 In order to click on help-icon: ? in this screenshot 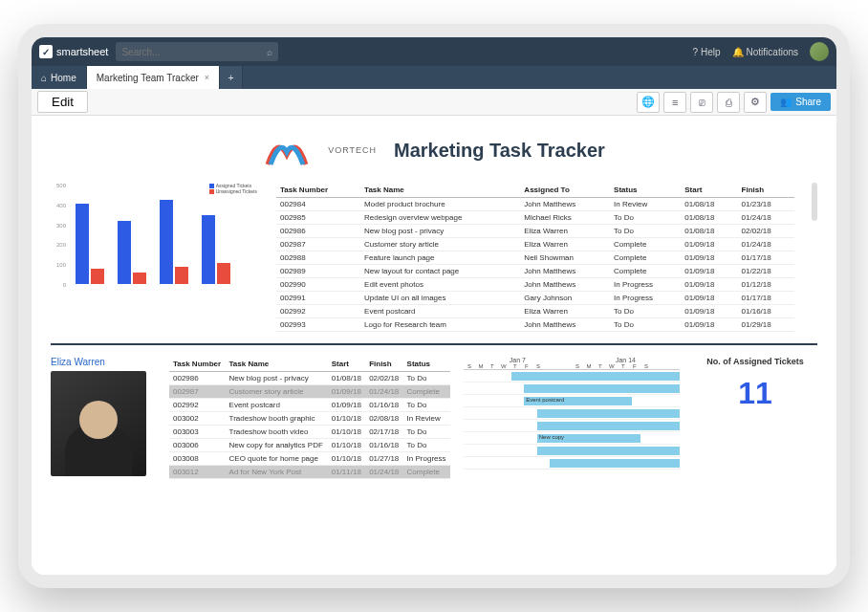, I will do `click(695, 52)`.